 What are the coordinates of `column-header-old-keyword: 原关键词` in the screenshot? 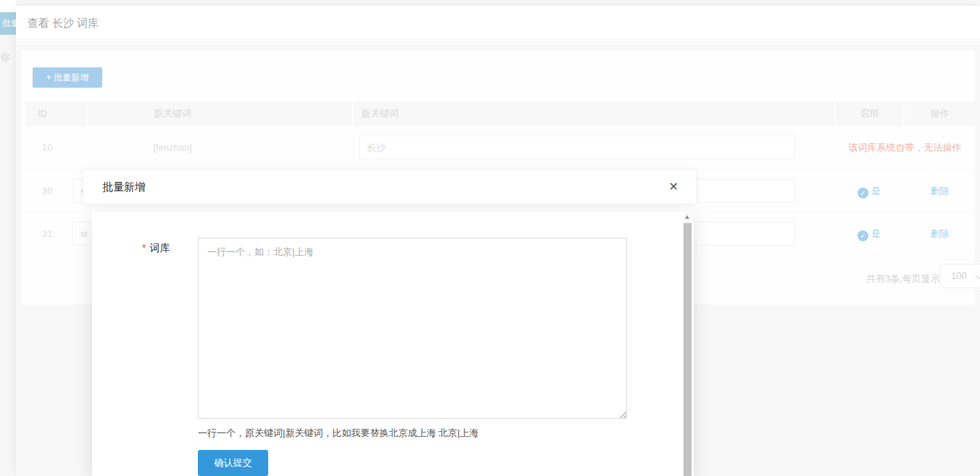 It's located at (220, 114).